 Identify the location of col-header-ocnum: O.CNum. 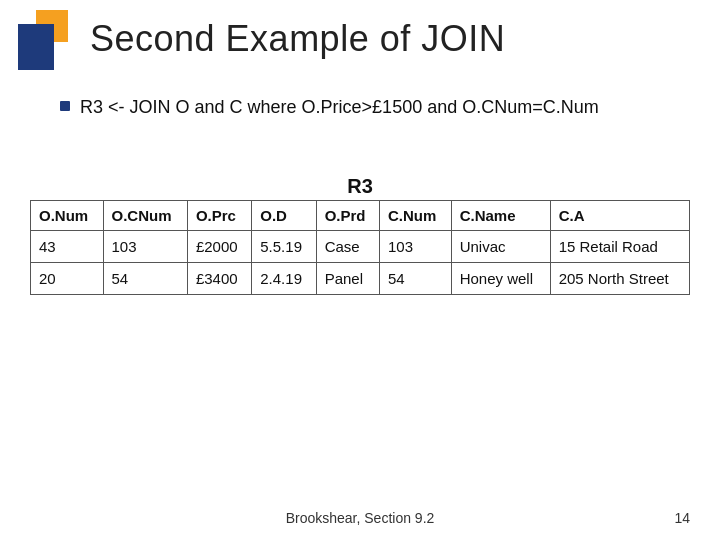
(145, 216).